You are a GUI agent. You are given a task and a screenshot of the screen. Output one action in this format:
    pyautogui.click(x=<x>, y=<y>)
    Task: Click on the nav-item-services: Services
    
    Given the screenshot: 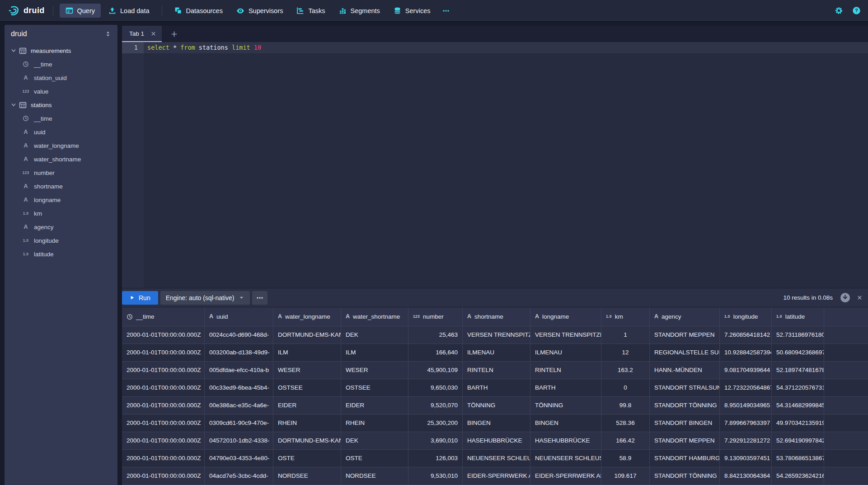 What is the action you would take?
    pyautogui.click(x=412, y=11)
    